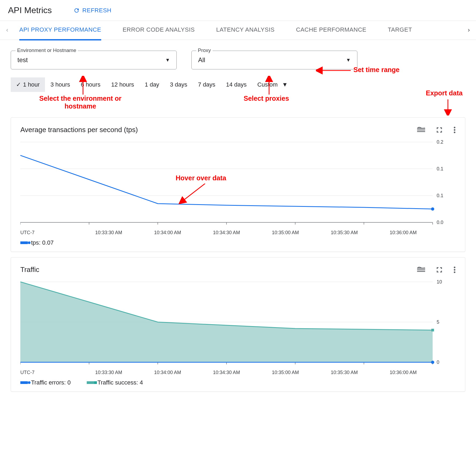 This screenshot has height=463, width=476. Describe the element at coordinates (331, 31) in the screenshot. I see `tab-cache-performance: CACHE PERFORMANCE` at that location.